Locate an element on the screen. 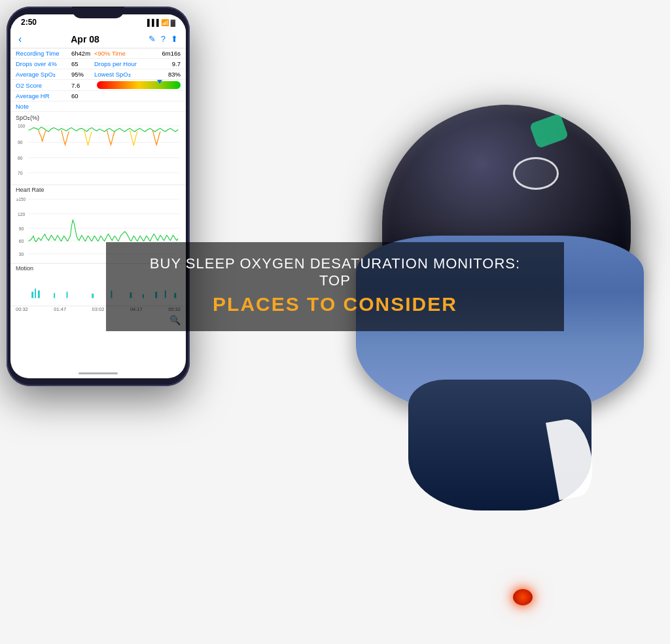  app-header: ‹ Apr 08 ✎ ? ⬆ is located at coordinates (98, 39).